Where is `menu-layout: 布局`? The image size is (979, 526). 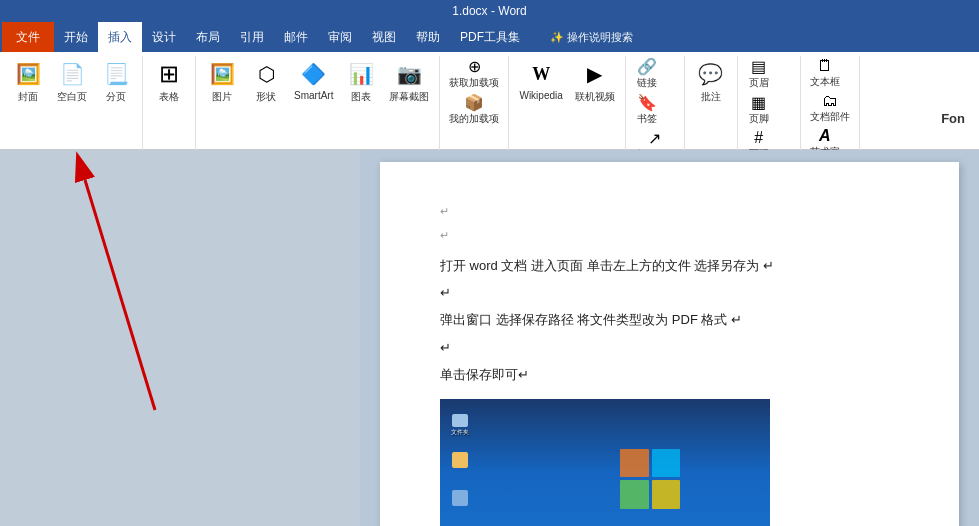 menu-layout: 布局 is located at coordinates (208, 37).